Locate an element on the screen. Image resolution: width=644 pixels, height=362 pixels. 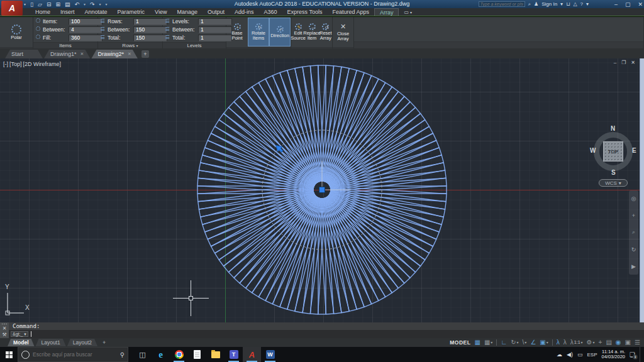
taskbar-chrome is located at coordinates (179, 354).